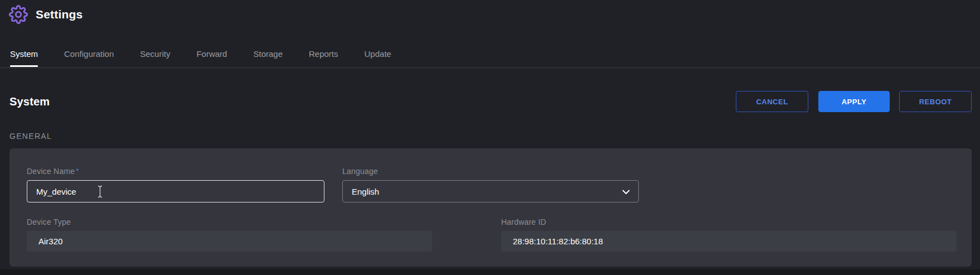 The height and width of the screenshot is (275, 980). Describe the element at coordinates (491, 191) in the screenshot. I see `language-select: English` at that location.